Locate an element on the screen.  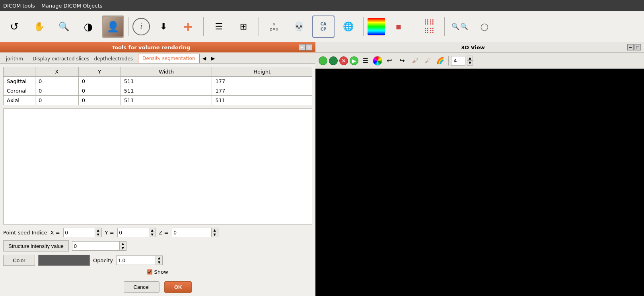
volume-panel-title: Tools for volume rendering − ✕ is located at coordinates (158, 47).